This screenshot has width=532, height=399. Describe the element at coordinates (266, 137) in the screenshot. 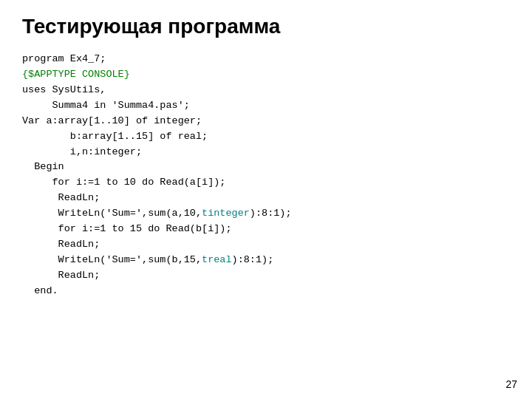

I see `code-line-6: b:array[1..15] of real;` at that location.